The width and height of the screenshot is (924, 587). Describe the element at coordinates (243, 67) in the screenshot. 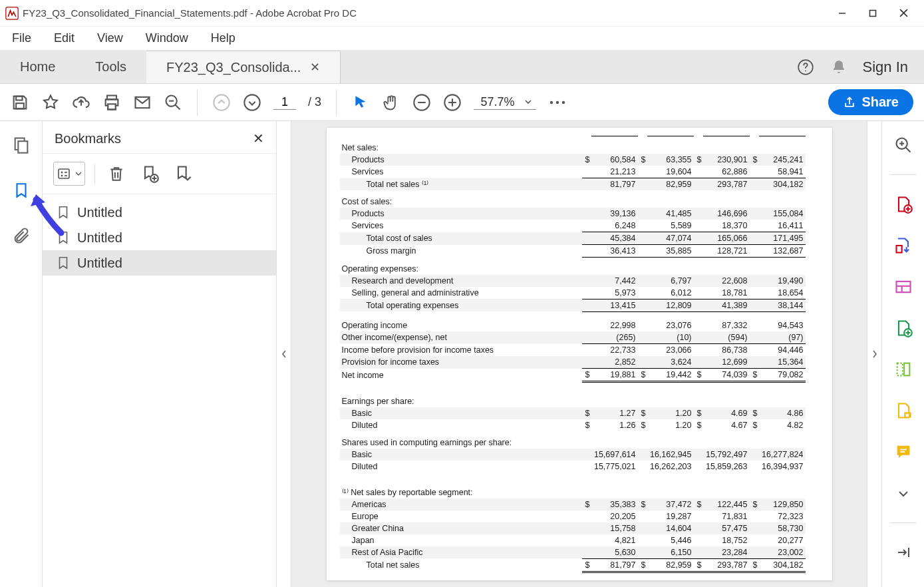

I see `tab-document: FY23_Q3_Consolida... ✕` at that location.